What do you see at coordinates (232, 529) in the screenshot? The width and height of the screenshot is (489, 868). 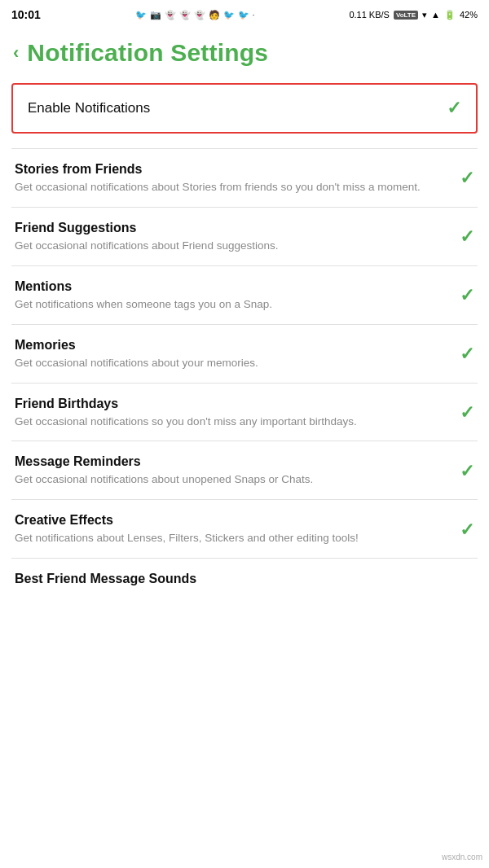 I see `setting-content-creative-effects: Creative EffectsGet notifications about …` at bounding box center [232, 529].